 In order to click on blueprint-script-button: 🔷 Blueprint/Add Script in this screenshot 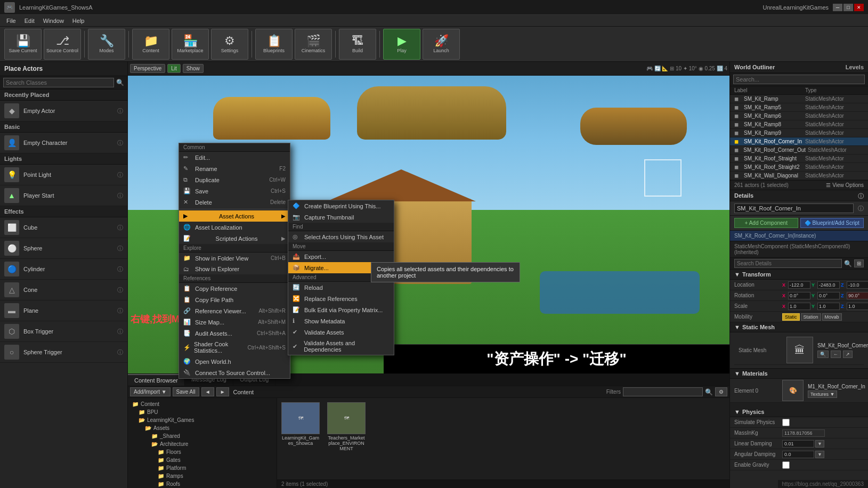, I will do `click(832, 223)`.